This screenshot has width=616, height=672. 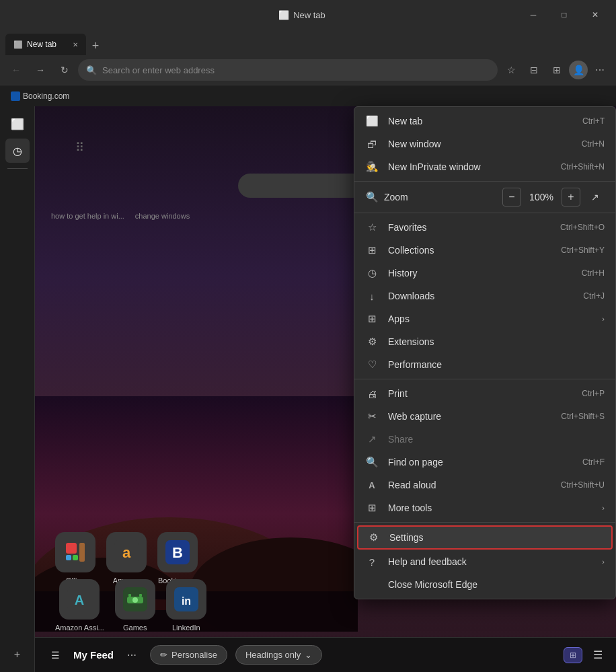 I want to click on collections-icon: ⊞, so click(x=557, y=70).